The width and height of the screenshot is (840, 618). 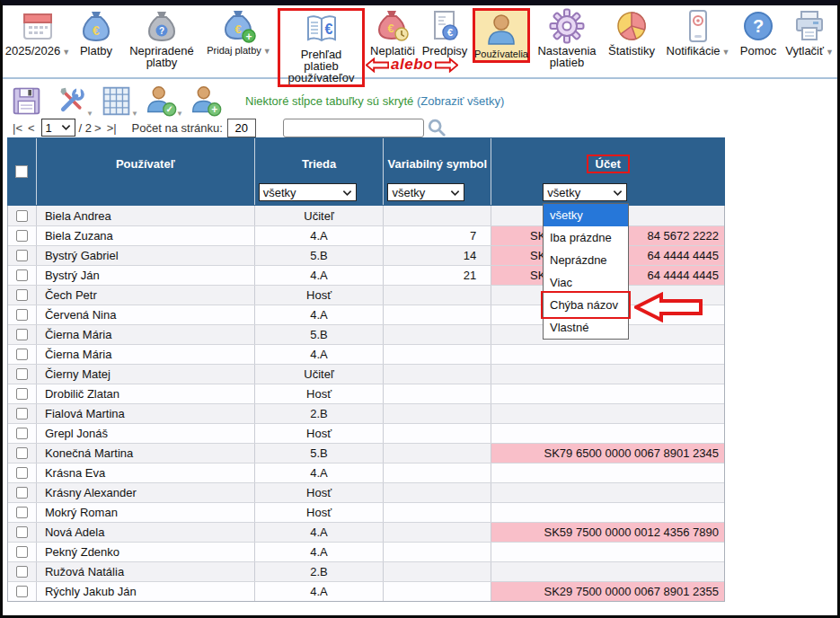 What do you see at coordinates (354, 128) in the screenshot?
I see `search-input` at bounding box center [354, 128].